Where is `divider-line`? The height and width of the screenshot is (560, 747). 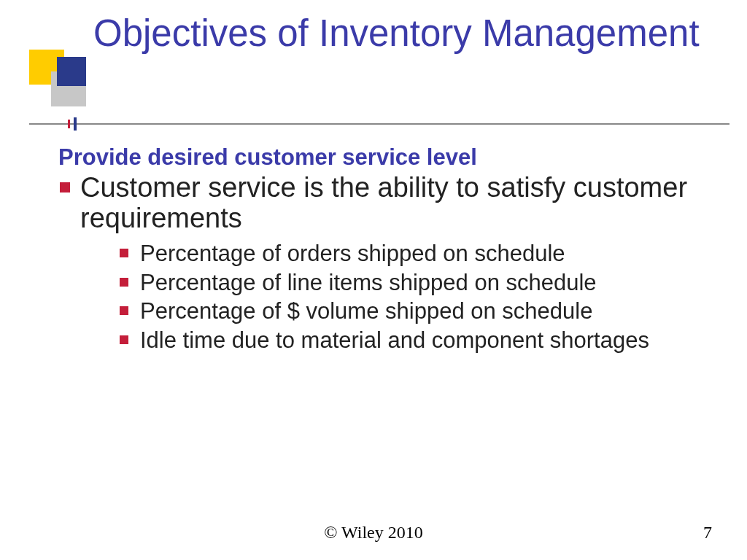 divider-line is located at coordinates (379, 124).